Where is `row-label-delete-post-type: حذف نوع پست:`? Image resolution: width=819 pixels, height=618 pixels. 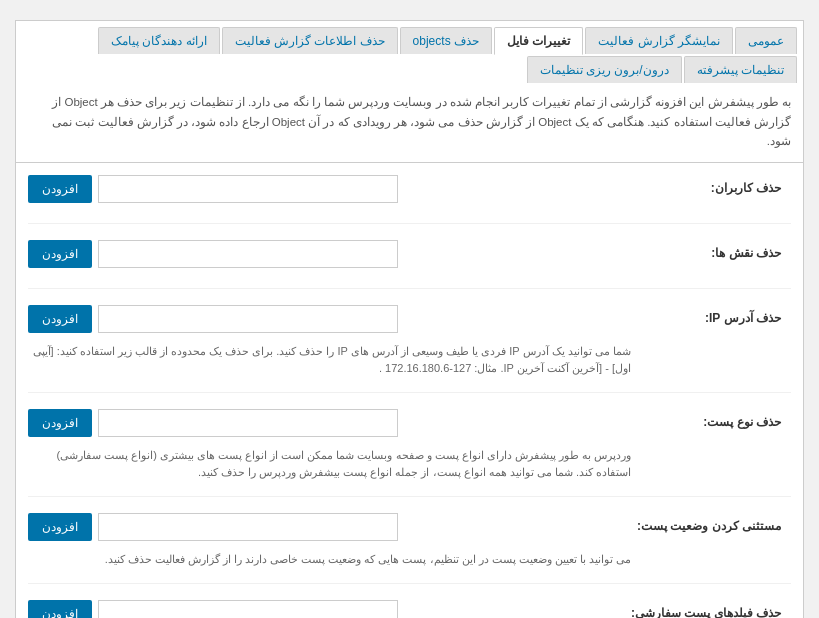
row-label-delete-post-type: حذف نوع پست: is located at coordinates (711, 419).